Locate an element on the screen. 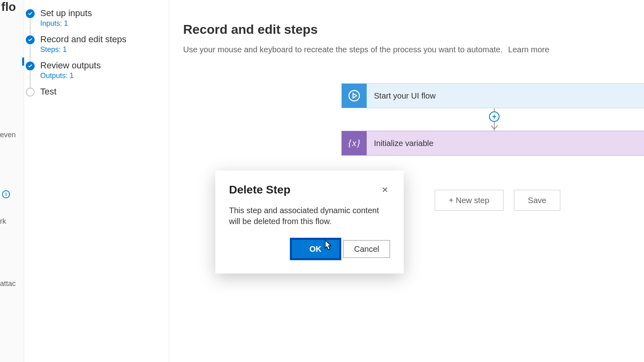  rail-item: rk is located at coordinates (3, 221).